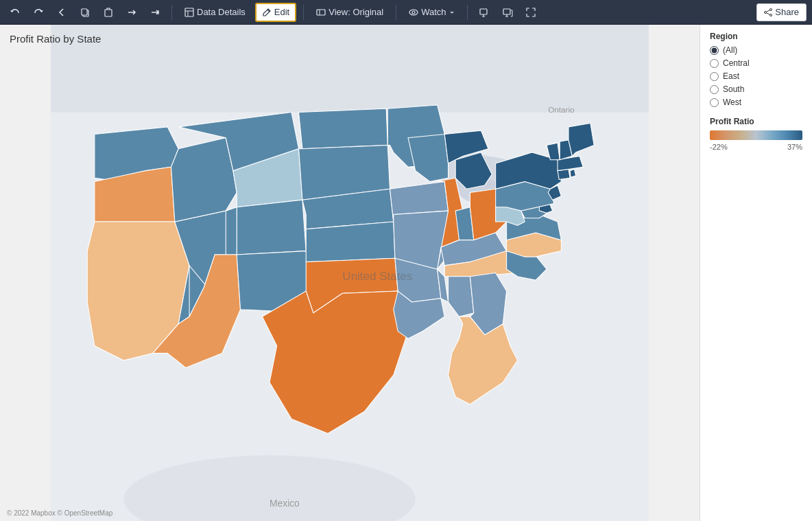 This screenshot has height=521, width=812. What do you see at coordinates (15, 12) in the screenshot?
I see `undo-button` at bounding box center [15, 12].